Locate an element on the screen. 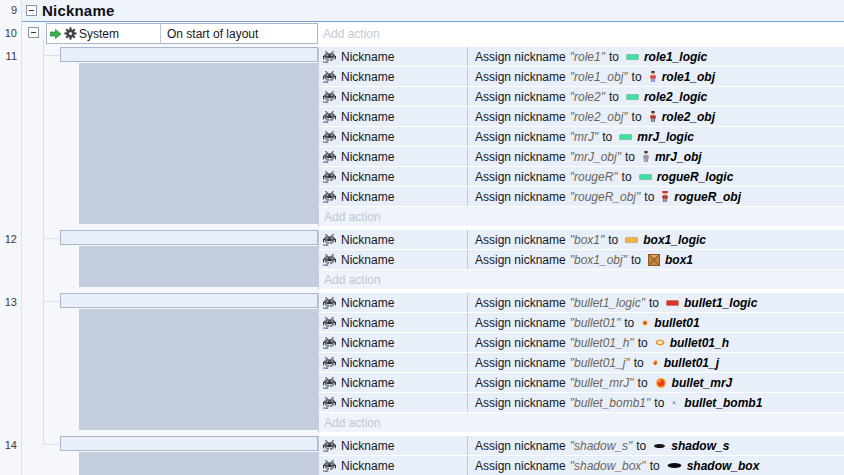  action-row: NicknameAssign nickname"box1_obj"tobox1 is located at coordinates (581, 260).